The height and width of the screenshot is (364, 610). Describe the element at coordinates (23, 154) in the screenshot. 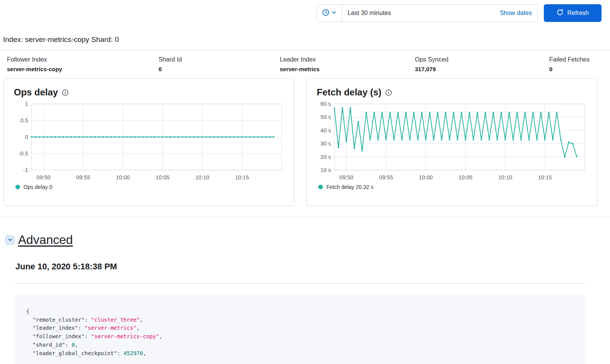

I see `svg-text: -0.5` at that location.